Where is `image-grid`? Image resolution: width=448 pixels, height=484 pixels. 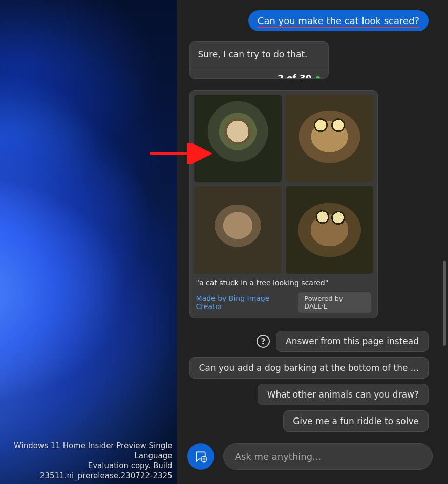
image-grid is located at coordinates (284, 184).